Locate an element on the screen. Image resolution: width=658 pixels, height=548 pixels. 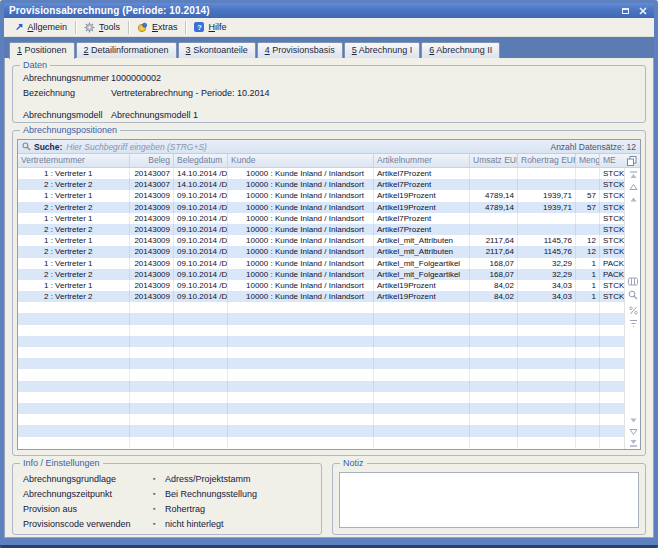
column-header-me: ME is located at coordinates (612, 160).